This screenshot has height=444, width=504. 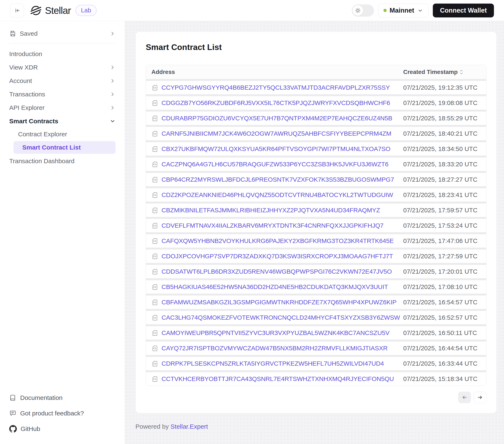 I want to click on contract-address-link: CAYQ72JR7ISPTBOZVMYWCZADW47B5NX5BM2RH2ZR…, so click(x=275, y=348).